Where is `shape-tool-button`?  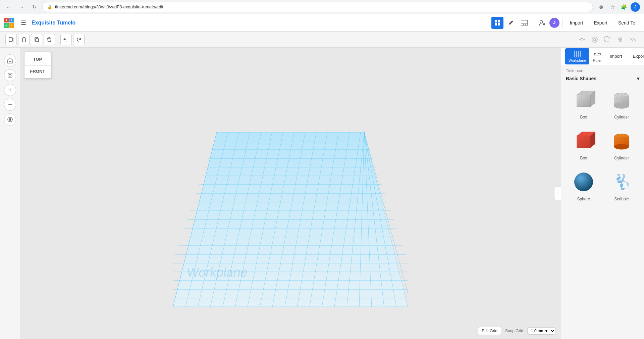 shape-tool-button is located at coordinates (595, 40).